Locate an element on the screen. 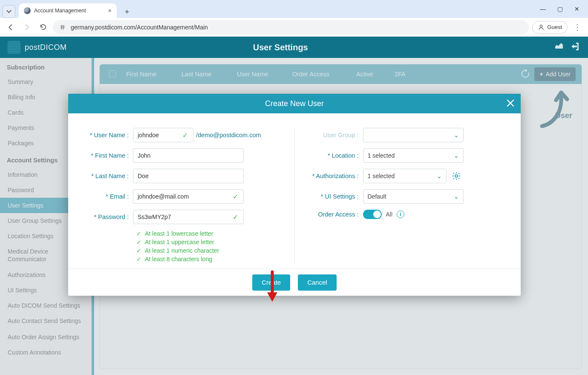  label-orderaccess: Order Access : is located at coordinates (333, 214).